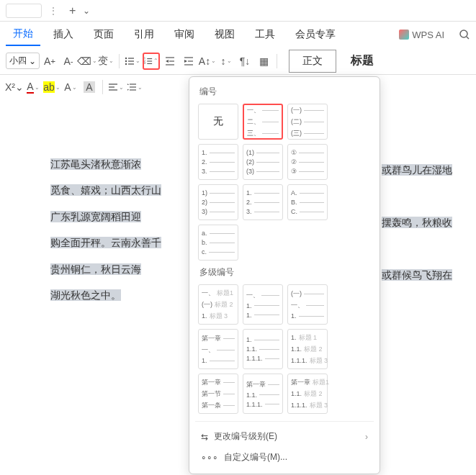 The image size is (476, 475). Describe the element at coordinates (218, 349) in the screenshot. I see `ml-format-3: 第一章一、1.` at that location.